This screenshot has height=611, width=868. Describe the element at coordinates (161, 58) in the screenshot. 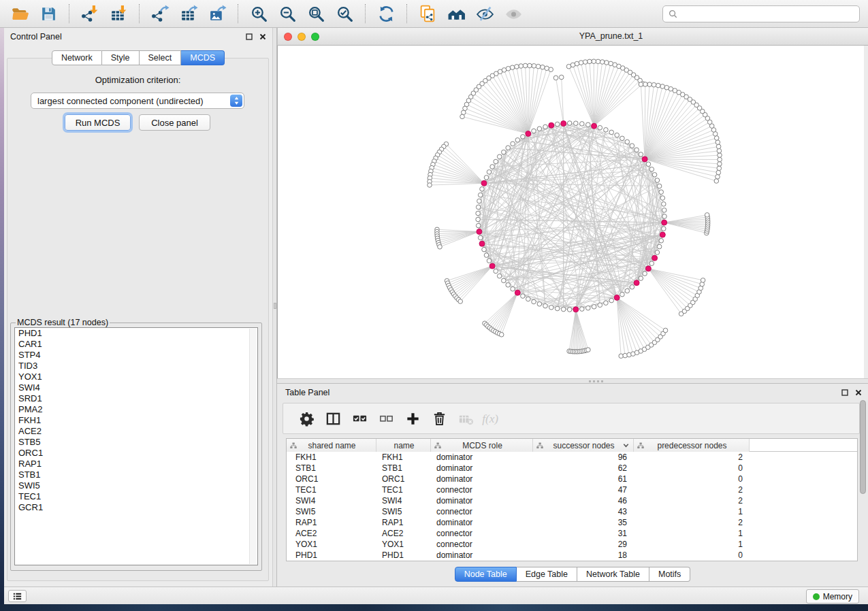

I see `tab-select: Select` at that location.